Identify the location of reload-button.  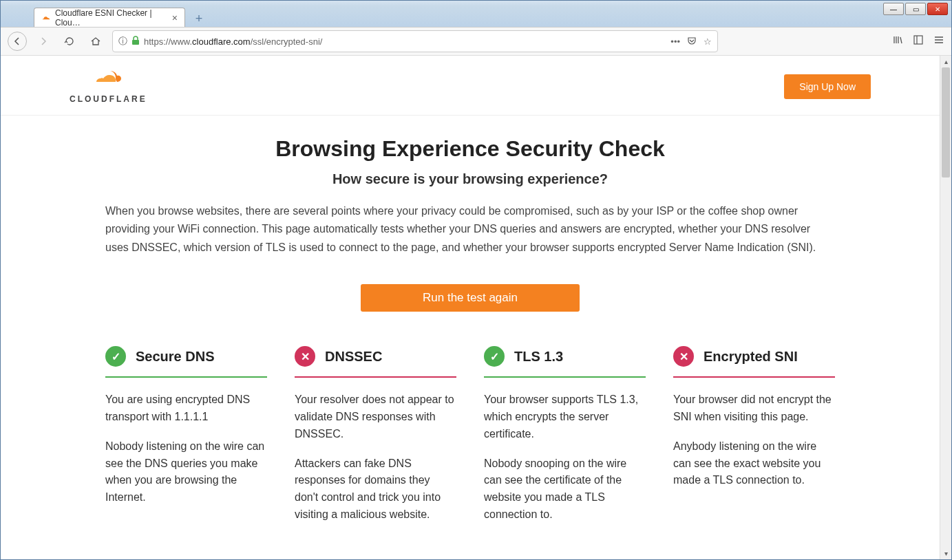
(70, 41).